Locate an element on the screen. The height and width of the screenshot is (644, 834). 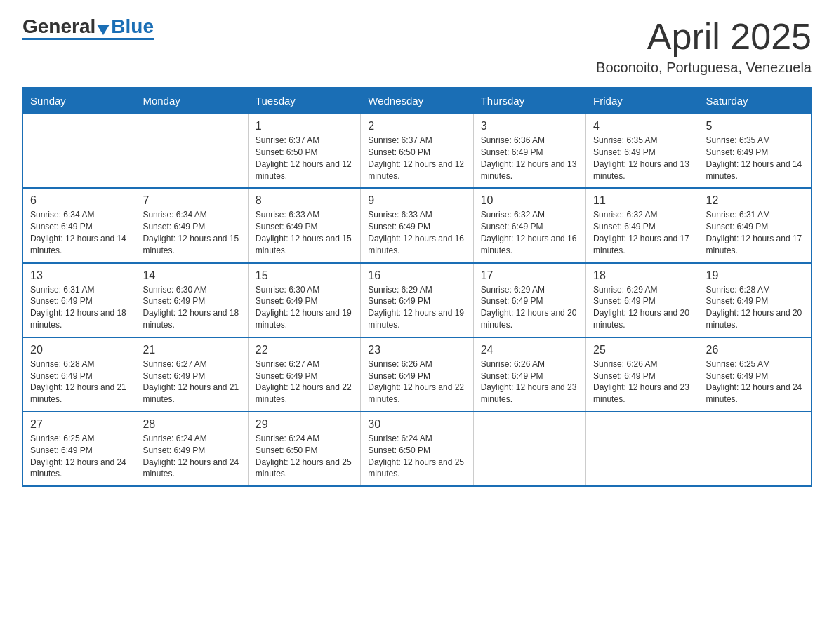
calendar-day-header: Monday is located at coordinates (192, 101).